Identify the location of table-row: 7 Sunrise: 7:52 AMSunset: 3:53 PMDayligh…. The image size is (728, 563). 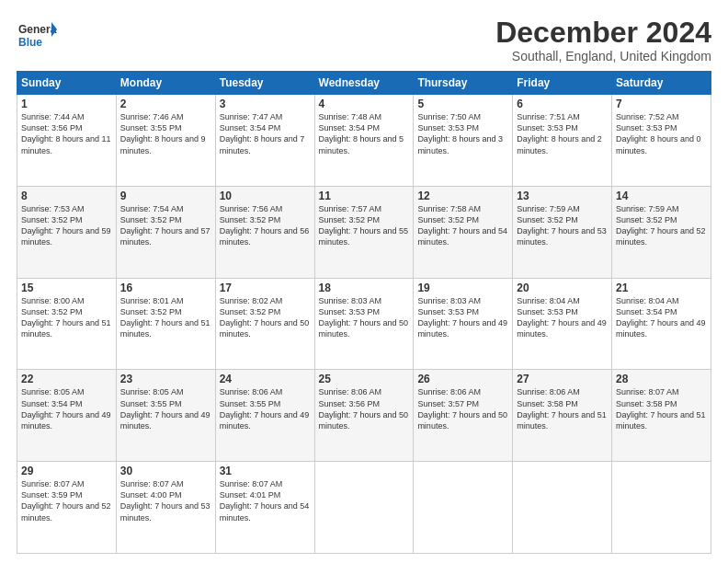
(662, 141).